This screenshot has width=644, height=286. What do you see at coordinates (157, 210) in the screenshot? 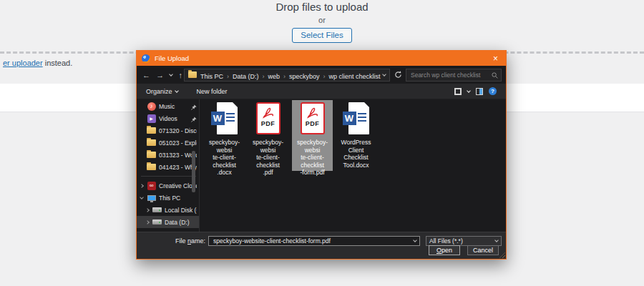
I see `icon-drive-icon` at bounding box center [157, 210].